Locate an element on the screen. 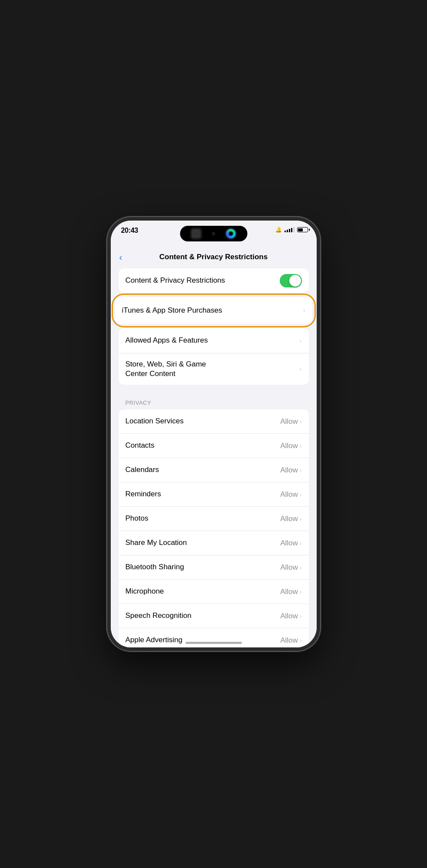 The height and width of the screenshot is (868, 427). photos-value: Allow is located at coordinates (289, 519).